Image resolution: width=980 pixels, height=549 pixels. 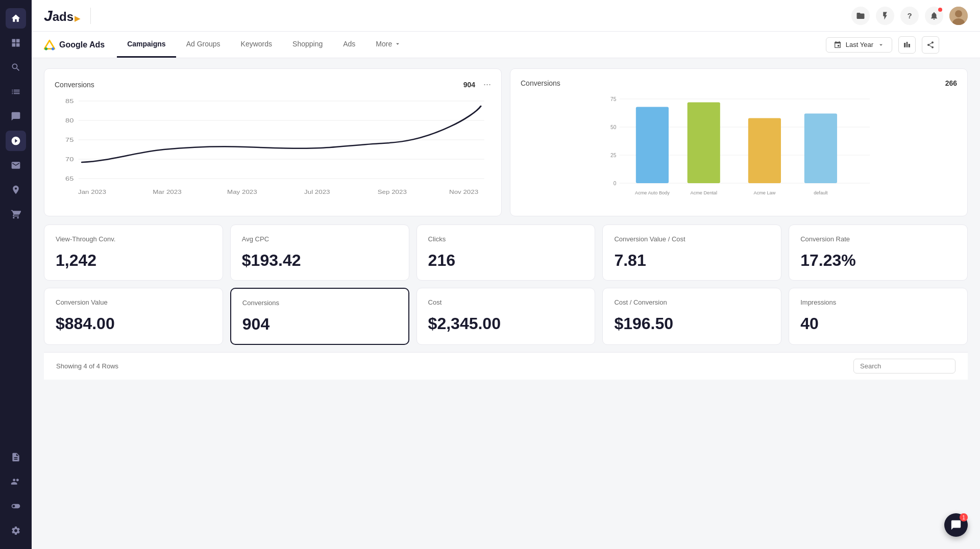 I want to click on integrations-icon, so click(x=16, y=506).